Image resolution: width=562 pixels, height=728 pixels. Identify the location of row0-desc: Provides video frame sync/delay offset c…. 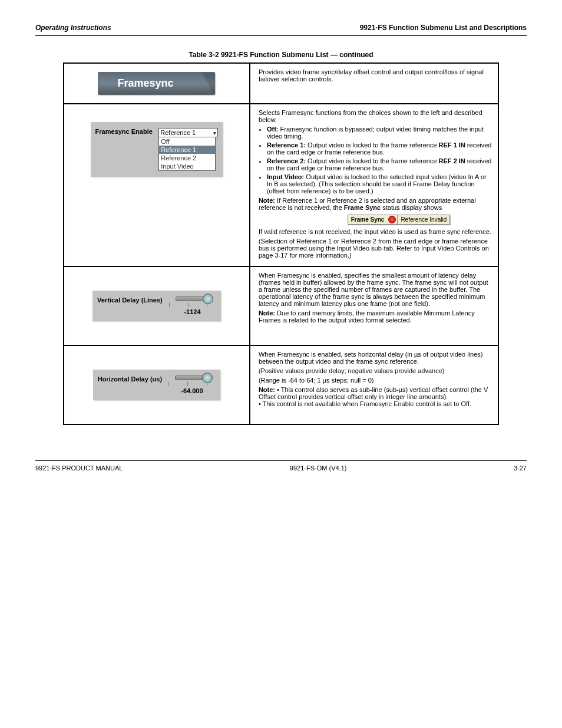
(375, 75).